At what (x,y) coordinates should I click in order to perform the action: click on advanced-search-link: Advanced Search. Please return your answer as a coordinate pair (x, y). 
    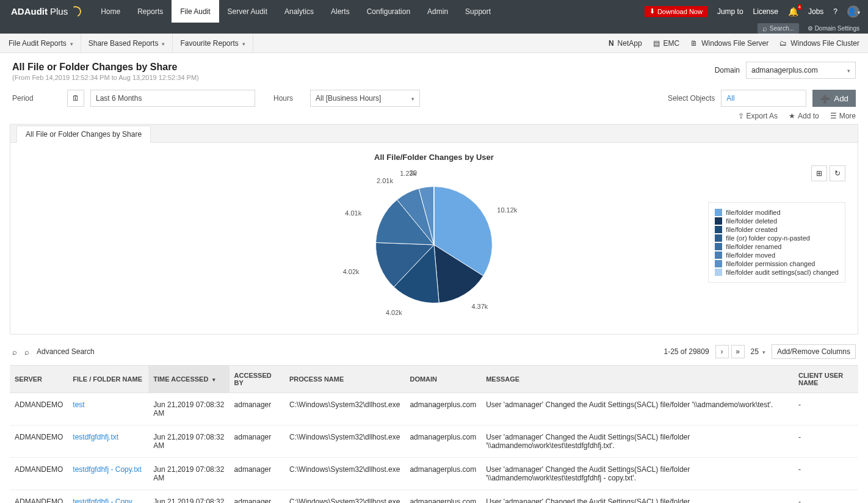
    Looking at the image, I should click on (66, 352).